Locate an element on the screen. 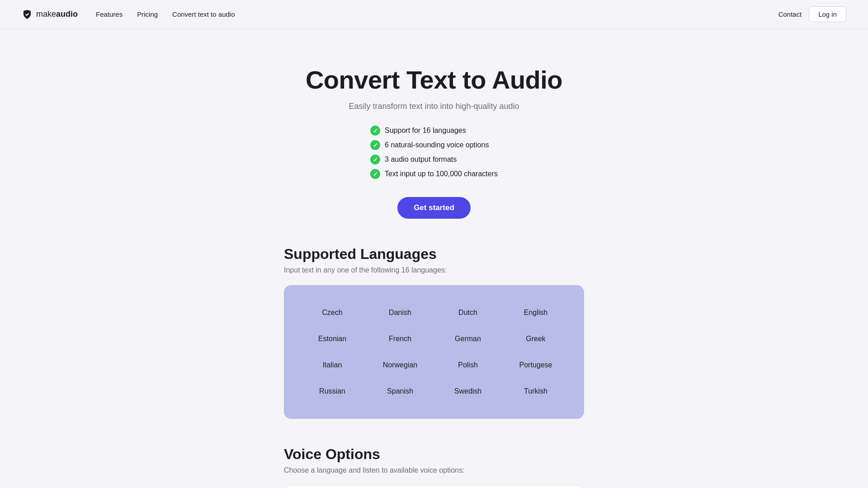  voice-box: English Czech Danish Dutch Estonian Fren… is located at coordinates (434, 487).